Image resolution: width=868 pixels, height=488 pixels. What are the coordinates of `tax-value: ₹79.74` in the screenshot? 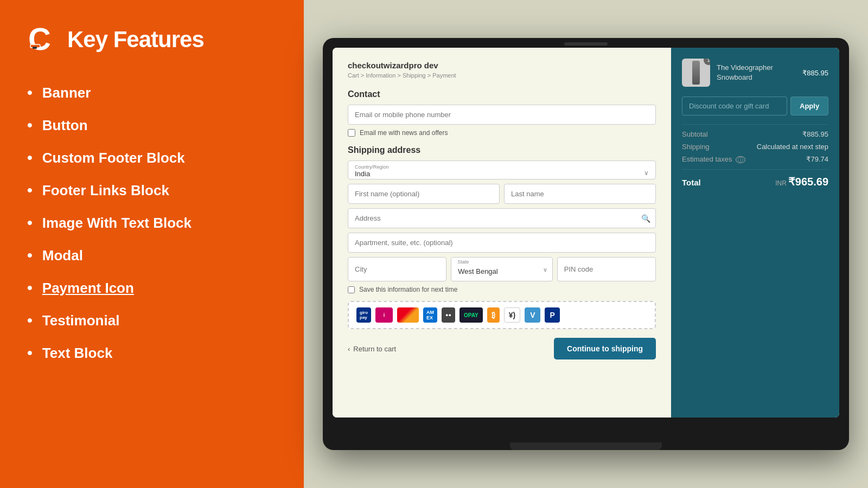 It's located at (817, 159).